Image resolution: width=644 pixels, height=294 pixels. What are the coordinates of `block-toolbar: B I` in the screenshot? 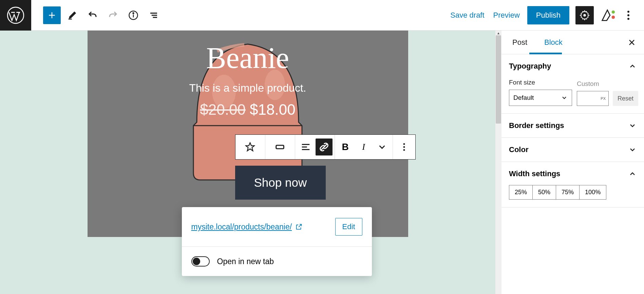 It's located at (325, 147).